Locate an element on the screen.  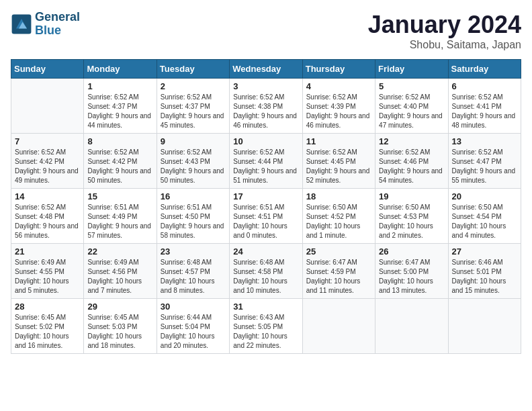
calendar-cell: 29Sunrise: 6:45 AMSunset: 5:03 PMDayligh… is located at coordinates (120, 326).